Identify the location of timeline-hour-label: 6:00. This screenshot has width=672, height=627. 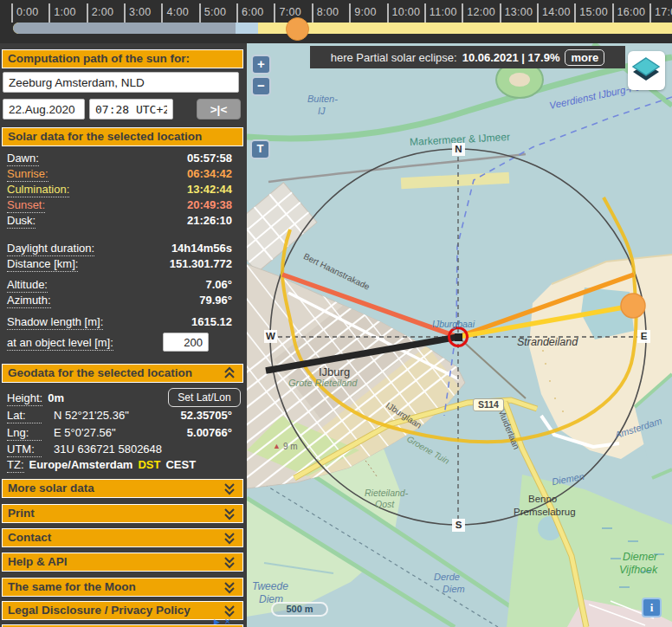
(253, 12).